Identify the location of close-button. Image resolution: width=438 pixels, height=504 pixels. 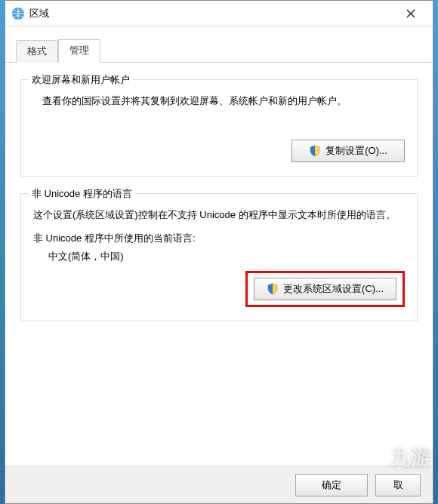
(411, 14).